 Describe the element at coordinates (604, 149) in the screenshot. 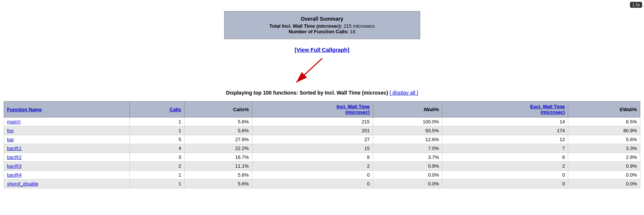

I see `cell-ewall-pct: 3.3%` at that location.